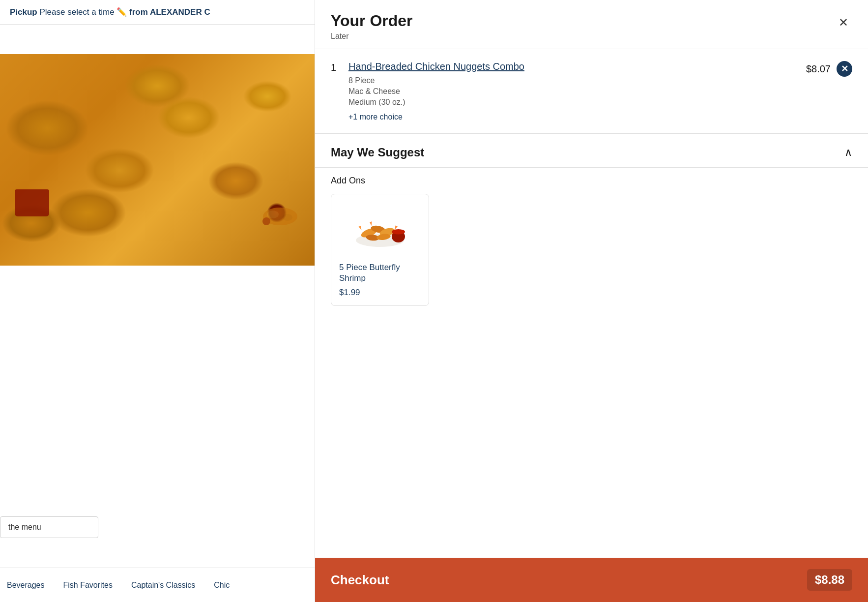 This screenshot has width=868, height=602. Describe the element at coordinates (818, 69) in the screenshot. I see `item-price: $8.07` at that location.